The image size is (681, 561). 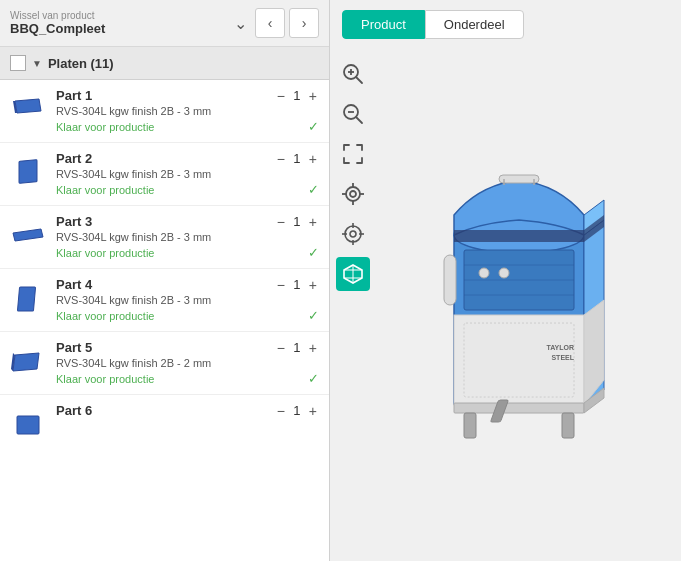 I want to click on svg-text: TAYLOR, so click(x=560, y=348).